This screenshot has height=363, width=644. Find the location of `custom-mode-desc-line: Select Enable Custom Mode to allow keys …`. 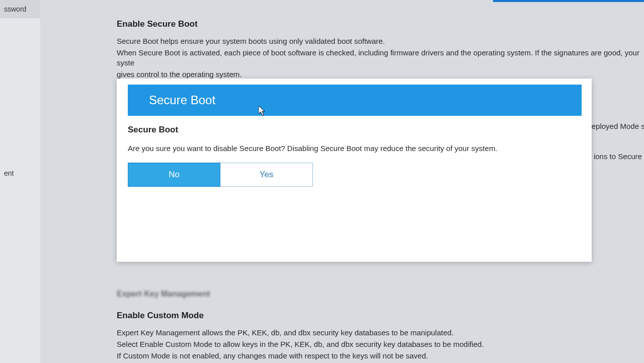

custom-mode-desc-line: Select Enable Custom Mode to allow keys … is located at coordinates (380, 344).